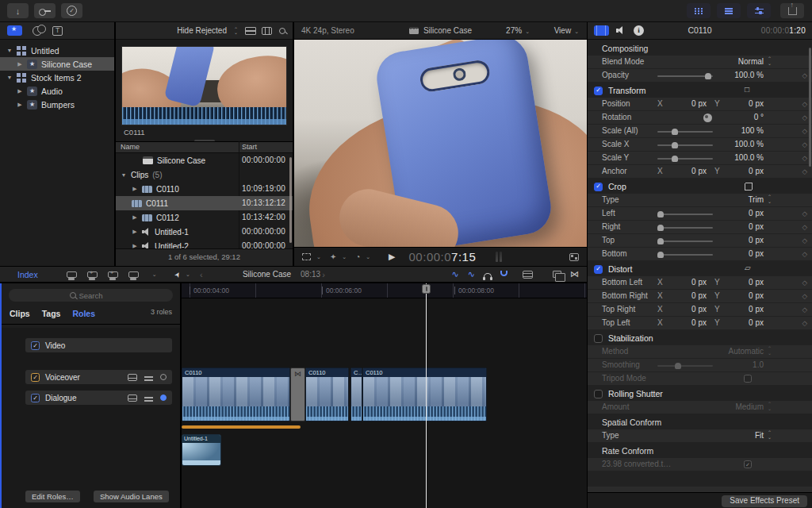 The height and width of the screenshot is (508, 812). What do you see at coordinates (363, 257) in the screenshot?
I see `retime-menu: ◔⌄` at bounding box center [363, 257].